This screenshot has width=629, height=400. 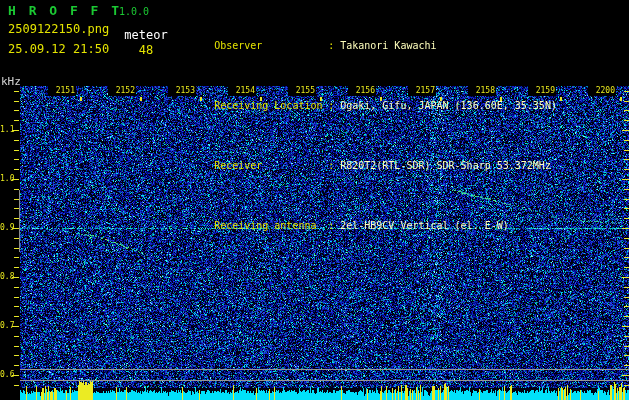 I want to click on freq-tick-label: 1.1, so click(x=6, y=130).